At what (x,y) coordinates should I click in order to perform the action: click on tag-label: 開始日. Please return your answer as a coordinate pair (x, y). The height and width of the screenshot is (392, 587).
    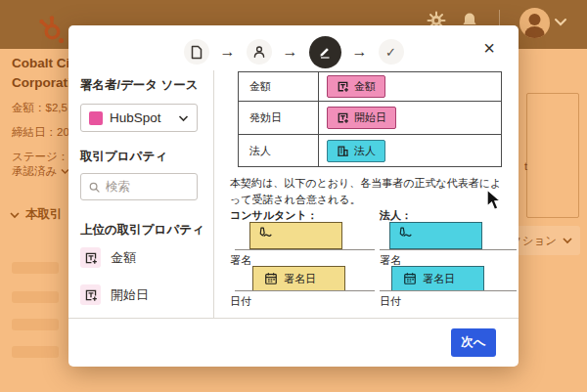
    Looking at the image, I should click on (370, 117).